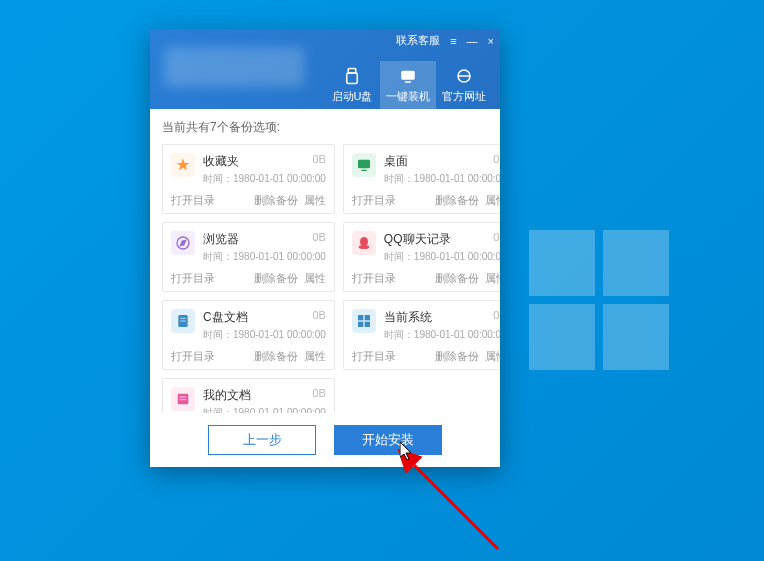 The width and height of the screenshot is (764, 561). What do you see at coordinates (418, 240) in the screenshot?
I see `backup-name: QQ聊天记录` at bounding box center [418, 240].